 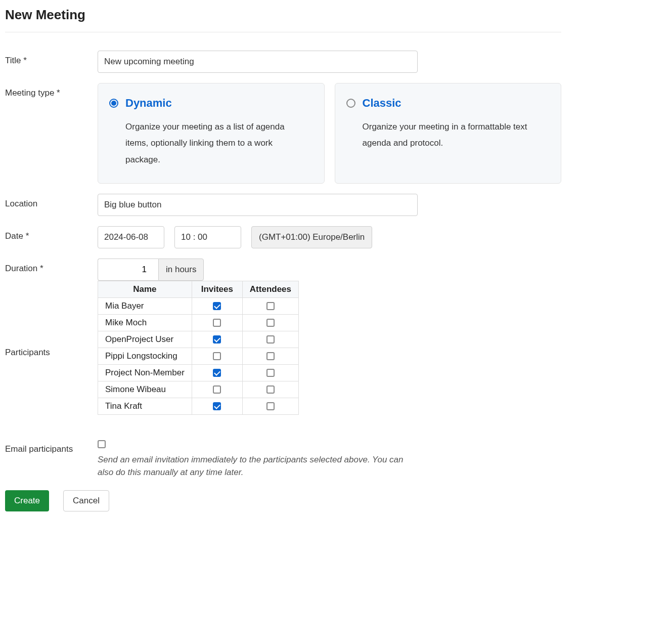 I want to click on participant-name: OpenProject User, so click(x=145, y=339).